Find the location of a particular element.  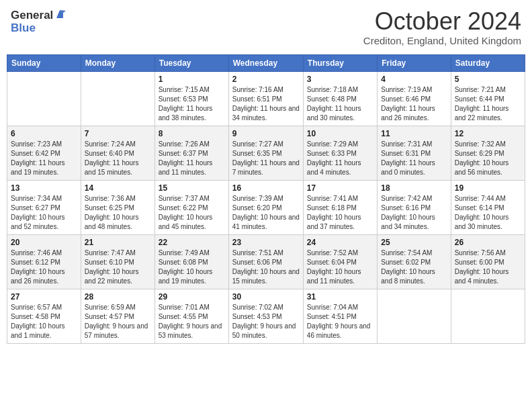

day-info: Sunrise: 6:59 AM Sunset: 4:57 PM Dayligh… is located at coordinates (118, 322).